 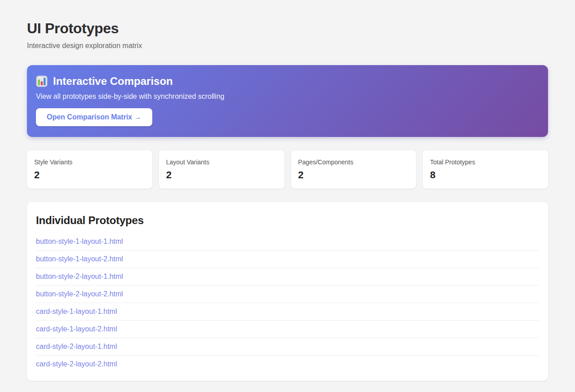 I want to click on stat-card-layout-variants: Layout Variants 2, so click(x=222, y=170).